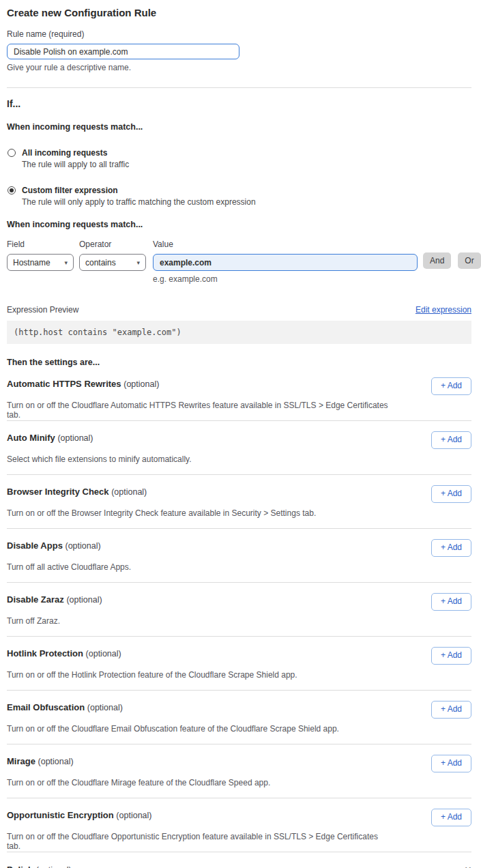 This screenshot has width=481, height=868. Describe the element at coordinates (452, 818) in the screenshot. I see `add-button-opportunistic-encryption: + Add` at that location.